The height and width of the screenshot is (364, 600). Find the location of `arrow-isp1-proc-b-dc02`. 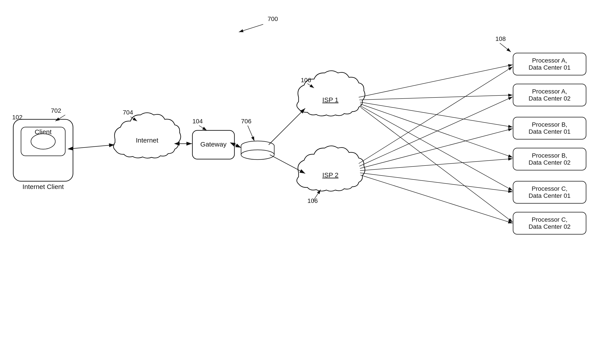

arrow-isp1-proc-b-dc02 is located at coordinates (436, 131).